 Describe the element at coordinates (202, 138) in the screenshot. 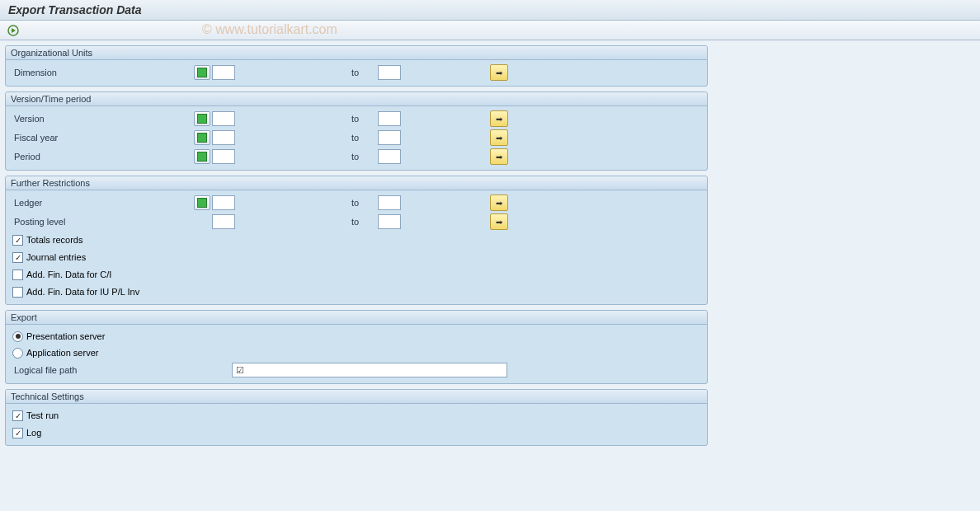

I see `selector-fiscal-year` at that location.